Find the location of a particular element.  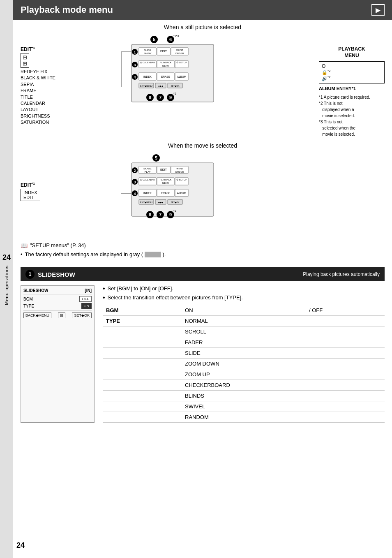

book-icon: 📖 is located at coordinates (24, 245).